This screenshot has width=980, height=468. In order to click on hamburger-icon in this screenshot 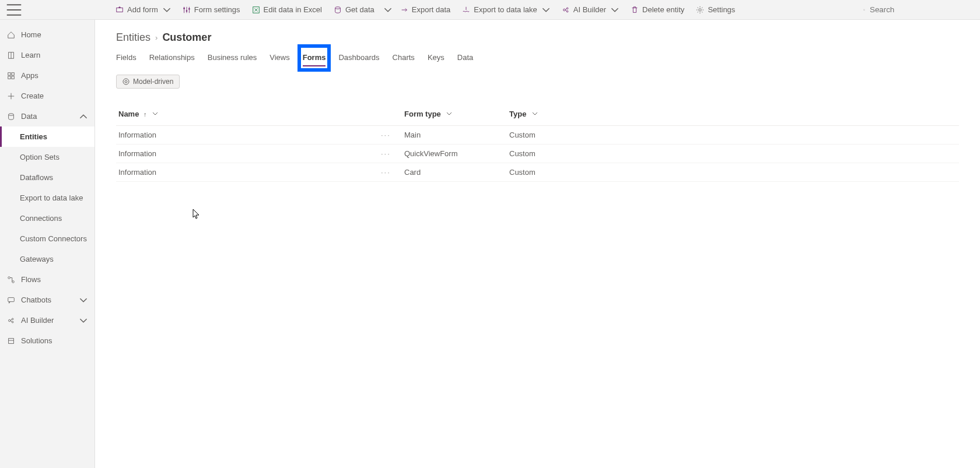, I will do `click(14, 10)`.